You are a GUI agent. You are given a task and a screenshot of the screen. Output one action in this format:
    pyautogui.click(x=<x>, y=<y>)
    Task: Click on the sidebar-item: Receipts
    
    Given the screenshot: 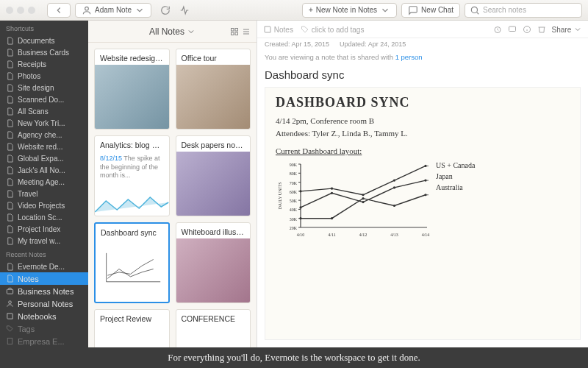 What is the action you would take?
    pyautogui.click(x=44, y=64)
    